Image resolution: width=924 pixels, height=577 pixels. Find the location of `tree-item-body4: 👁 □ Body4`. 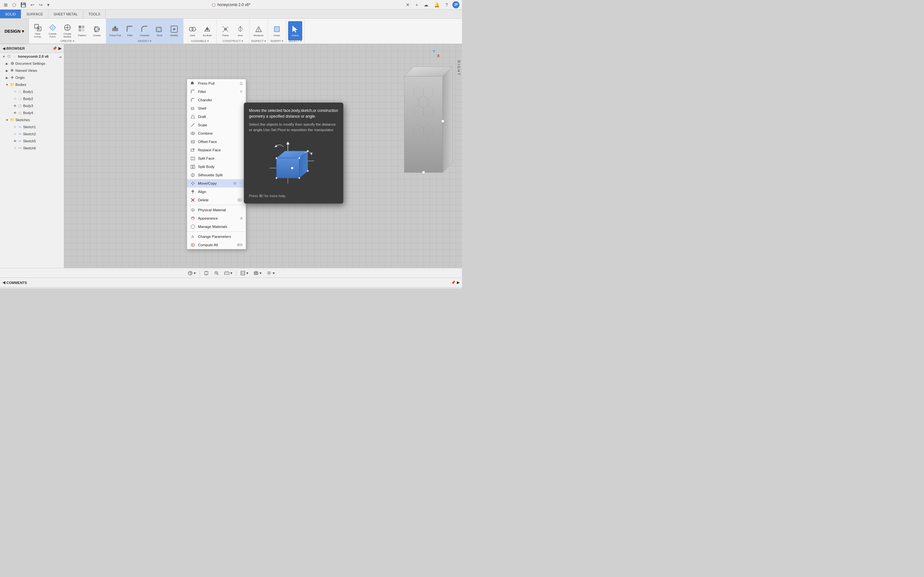

tree-item-body4: 👁 □ Body4 is located at coordinates (32, 113).